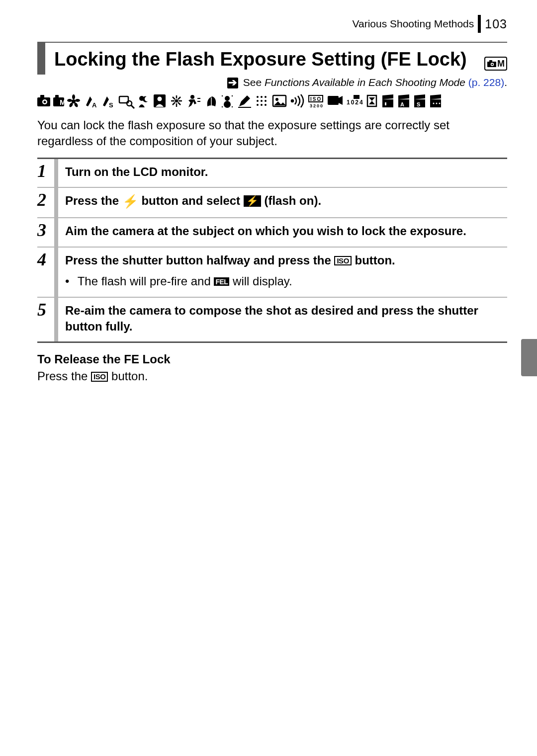  I want to click on section-name: Various Shooting Methods, so click(414, 24).